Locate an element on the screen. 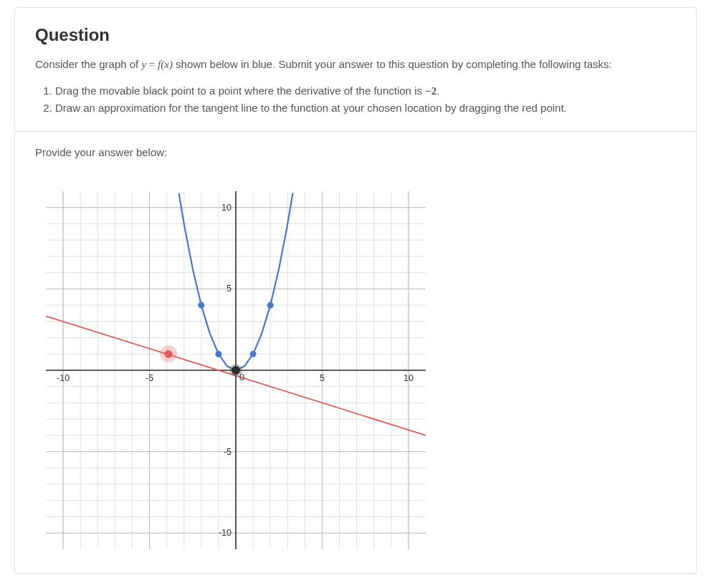 This screenshot has width=711, height=588. task-1: Drag the movable black point to a point … is located at coordinates (366, 92).